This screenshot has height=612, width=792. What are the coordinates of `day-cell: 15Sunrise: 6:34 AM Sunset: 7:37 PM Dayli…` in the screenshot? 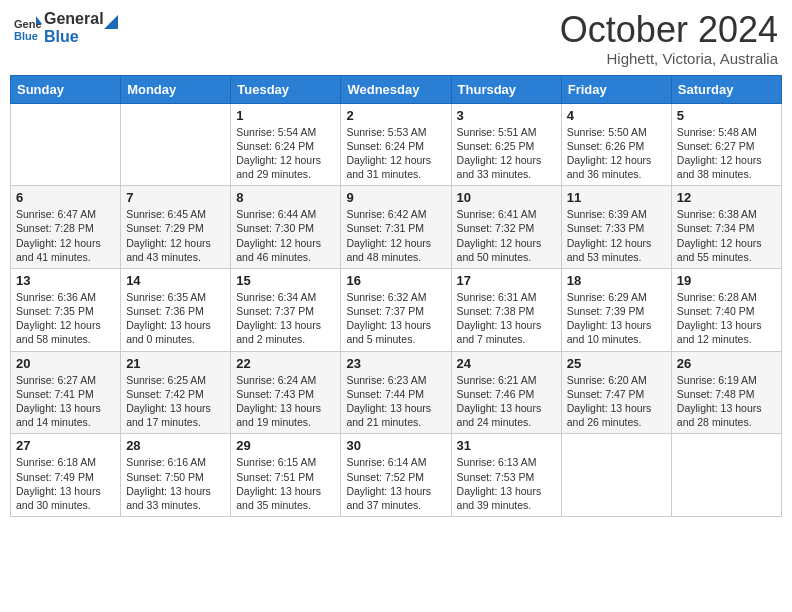 It's located at (286, 310).